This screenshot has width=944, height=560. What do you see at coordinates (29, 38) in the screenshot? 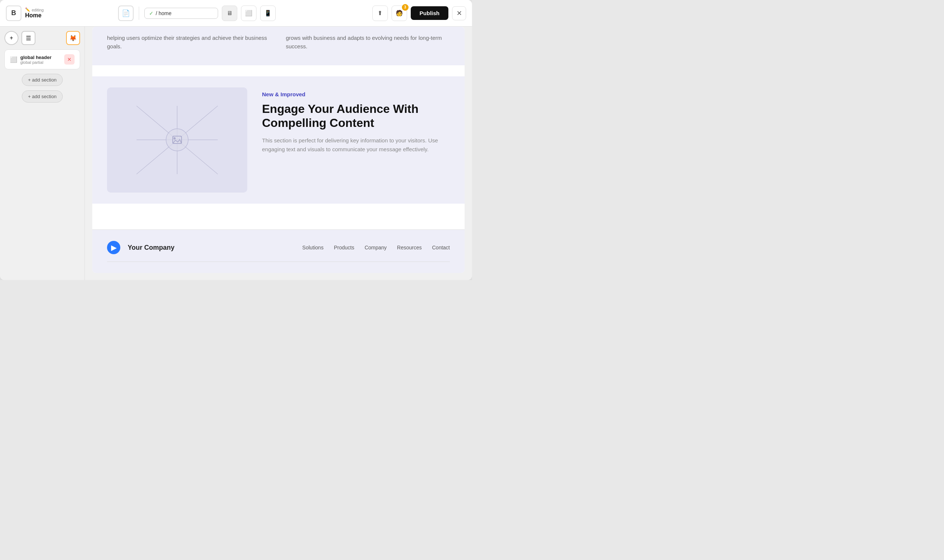
I see `layout-button: ☰` at bounding box center [29, 38].